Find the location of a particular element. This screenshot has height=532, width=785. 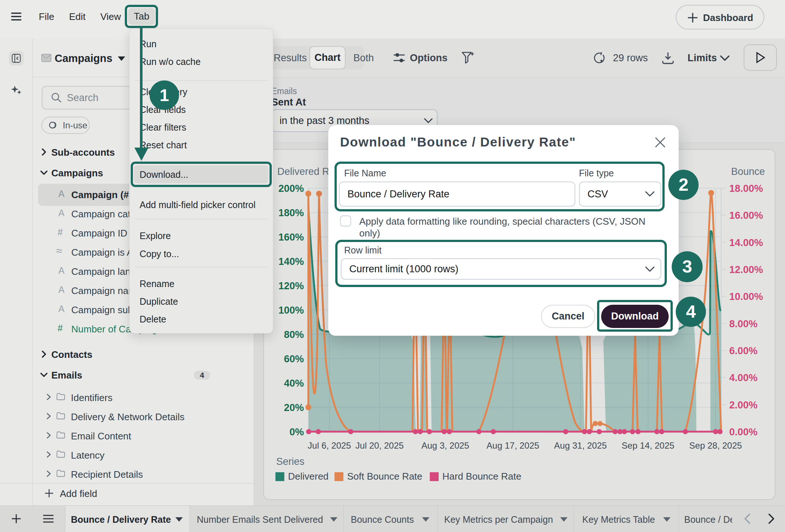

svg-text: 180% is located at coordinates (291, 213).